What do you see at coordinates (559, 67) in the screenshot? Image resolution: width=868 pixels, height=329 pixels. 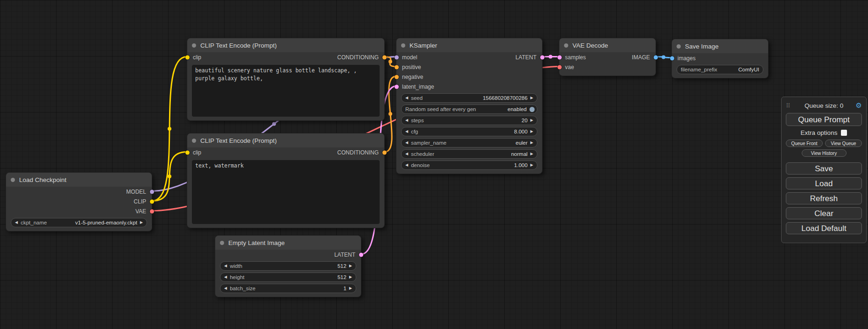 I see `vae-input-dot` at bounding box center [559, 67].